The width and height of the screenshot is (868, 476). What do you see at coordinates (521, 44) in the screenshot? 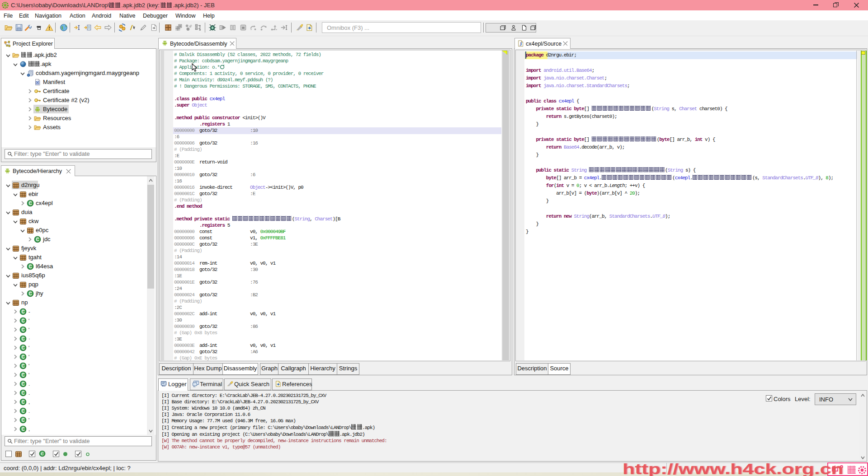
I see `svg-text: J` at bounding box center [521, 44].